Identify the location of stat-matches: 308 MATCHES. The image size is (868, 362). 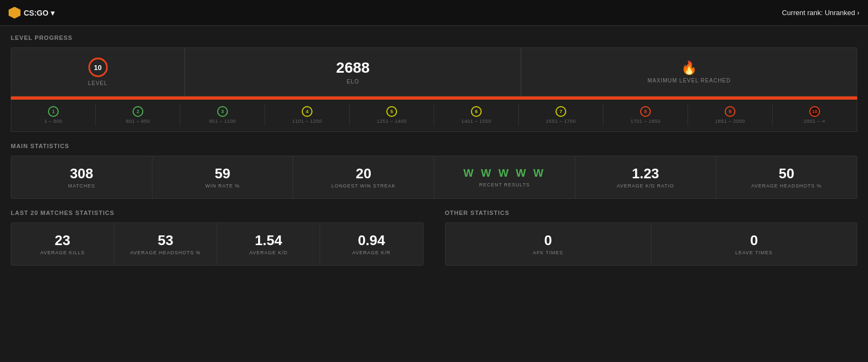
(82, 177).